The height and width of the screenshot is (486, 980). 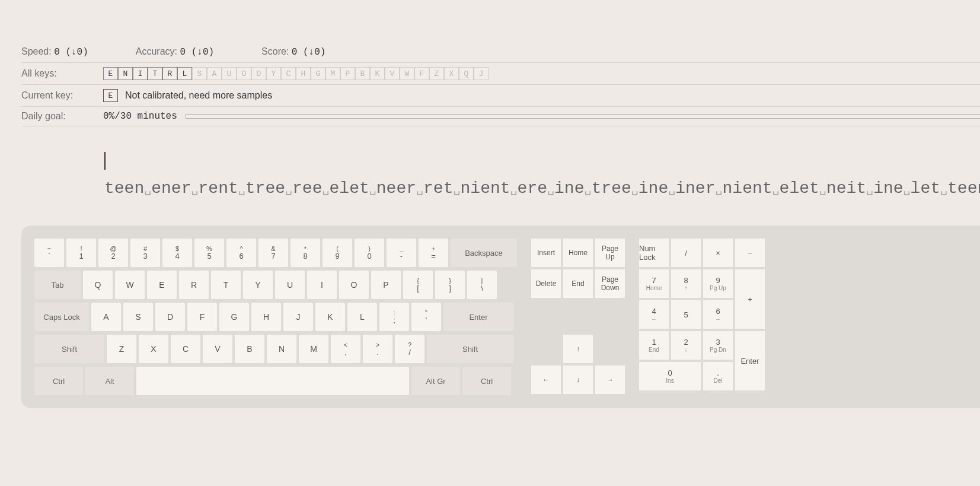 I want to click on key: V, so click(x=218, y=349).